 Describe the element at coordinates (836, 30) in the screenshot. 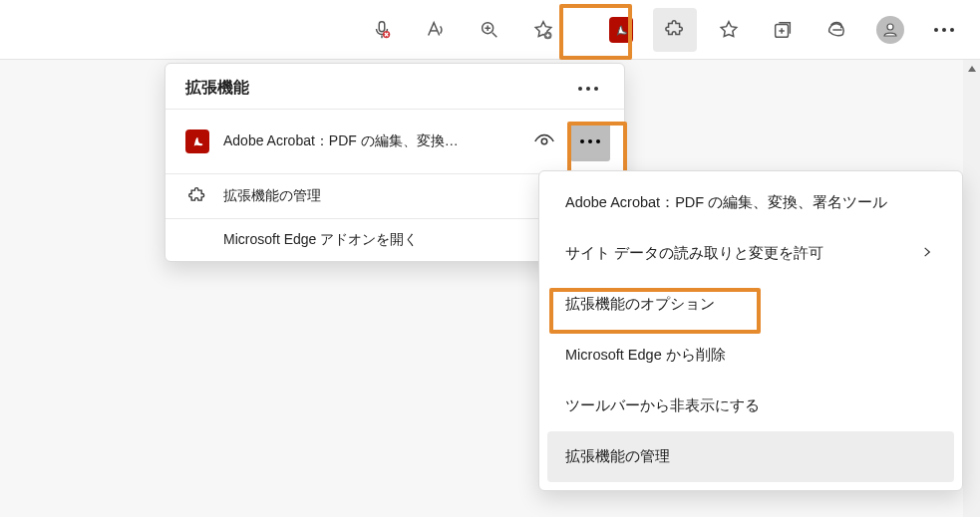

I see `ie-mode-icon` at that location.